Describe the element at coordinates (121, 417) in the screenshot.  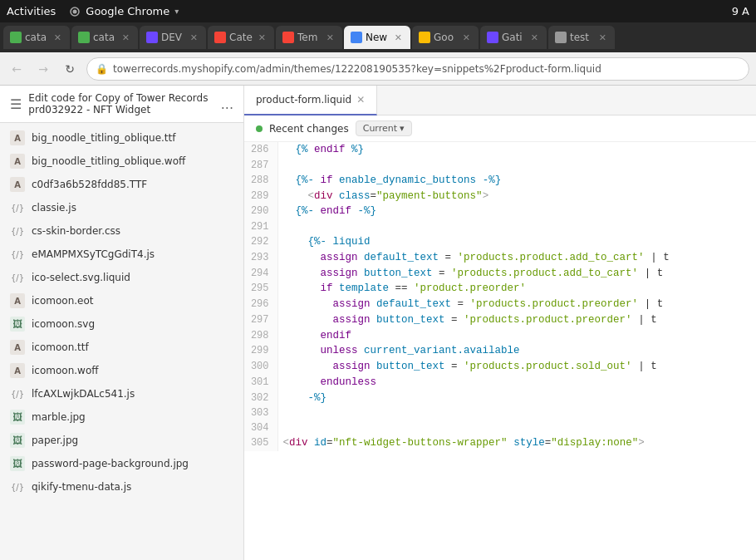
I see `file-item: 🖼marble.jpg` at that location.